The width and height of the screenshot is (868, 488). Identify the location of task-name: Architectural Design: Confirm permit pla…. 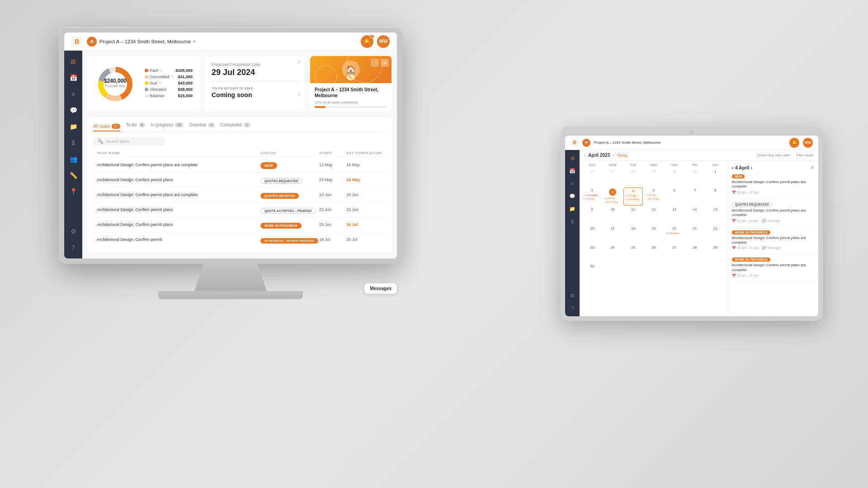
(179, 195).